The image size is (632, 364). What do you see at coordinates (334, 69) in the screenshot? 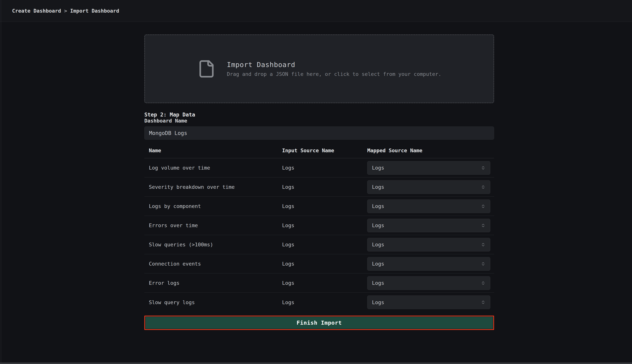
I see `dropzone-text: Import Dashboard Drag and drop a JSON fi…` at bounding box center [334, 69].